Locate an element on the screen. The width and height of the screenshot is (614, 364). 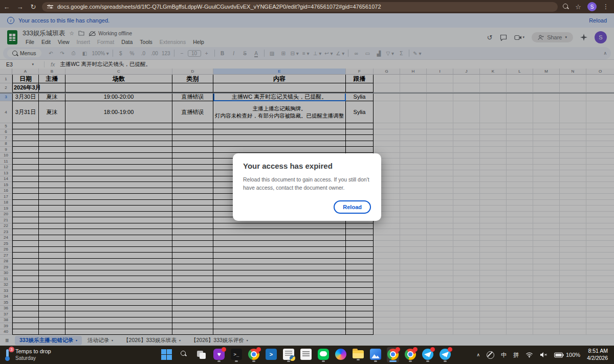
weather-subline: Saturday is located at coordinates (33, 359).